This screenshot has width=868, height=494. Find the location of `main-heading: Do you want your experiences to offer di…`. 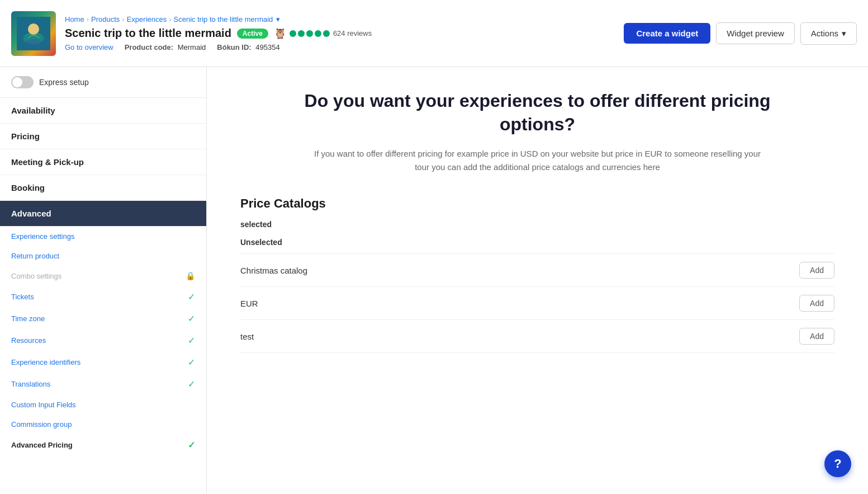

main-heading: Do you want your experiences to offer di… is located at coordinates (538, 113).